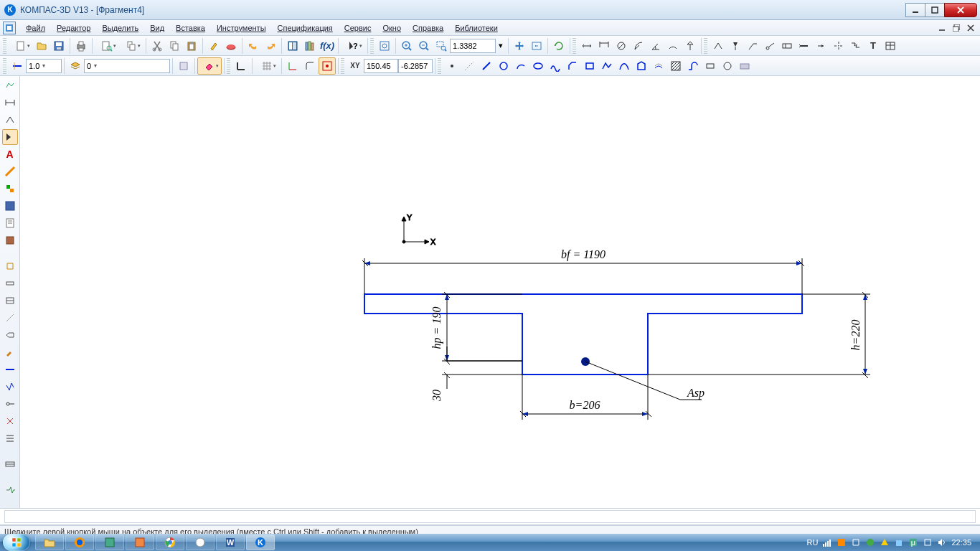 Image resolution: width=980 pixels, height=551 pixels. Describe the element at coordinates (490, 517) in the screenshot. I see `command-input` at that location.